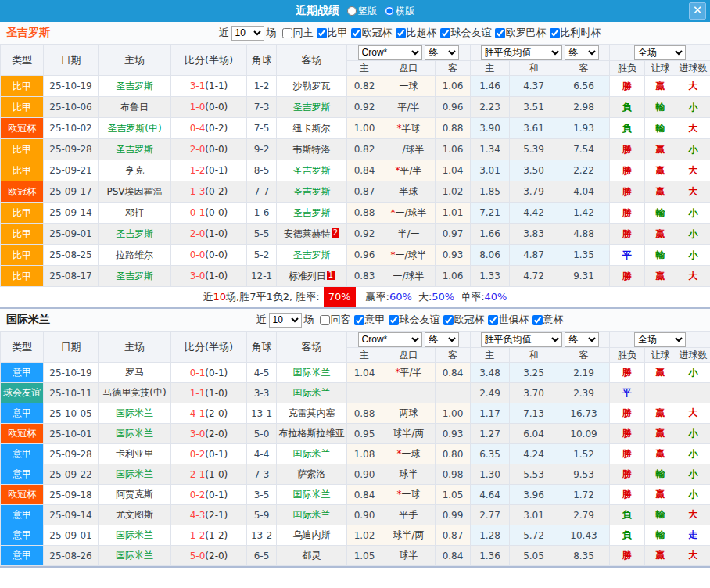  Describe the element at coordinates (534, 192) in the screenshot. I see `draw-odds: 3.79` at that location.